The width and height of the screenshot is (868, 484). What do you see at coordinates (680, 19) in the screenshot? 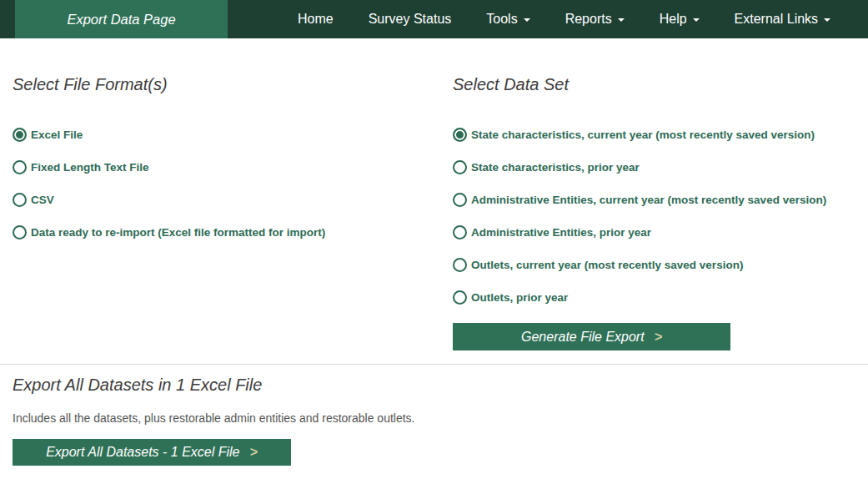
I see `nav-item-help: Help` at bounding box center [680, 19].